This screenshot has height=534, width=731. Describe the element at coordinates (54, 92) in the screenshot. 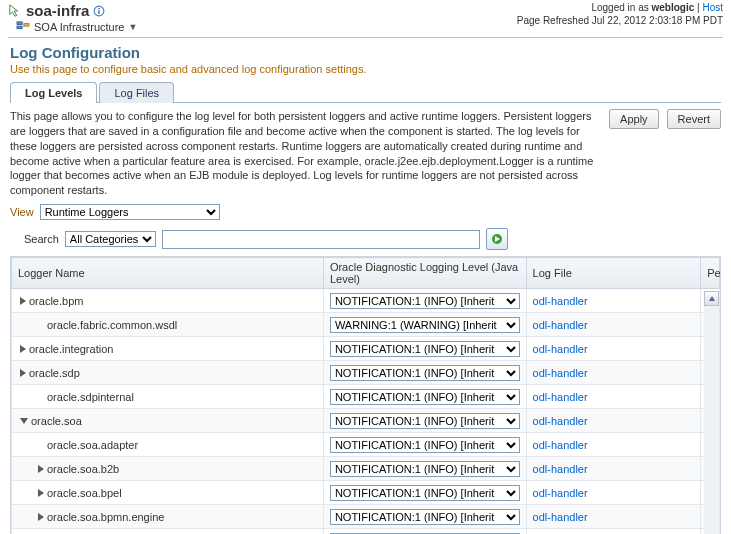

I see `tab-log-levels: Log Levels` at that location.